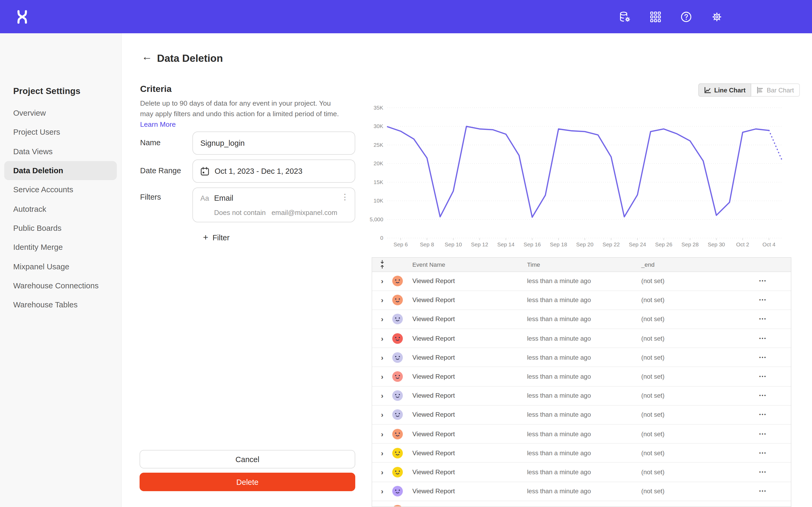 This screenshot has height=507, width=812. I want to click on date-range-input: Oct 1, 2023 - Dec 1, 2023, so click(274, 171).